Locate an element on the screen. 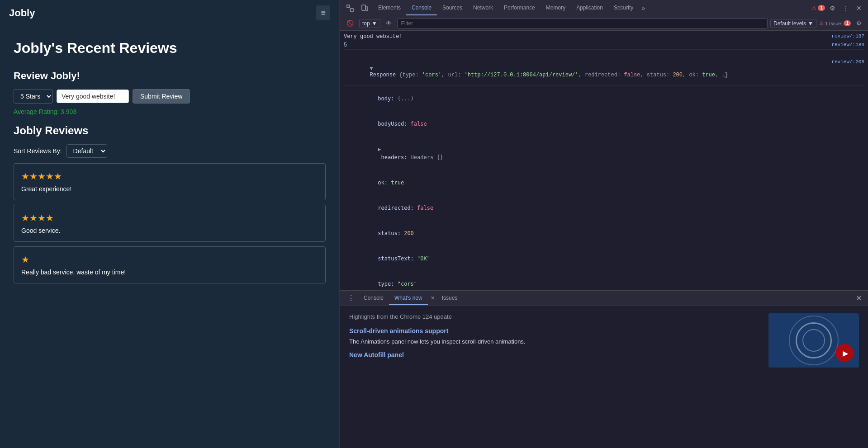 The width and height of the screenshot is (868, 448). device-toolbar-button is located at coordinates (365, 8).